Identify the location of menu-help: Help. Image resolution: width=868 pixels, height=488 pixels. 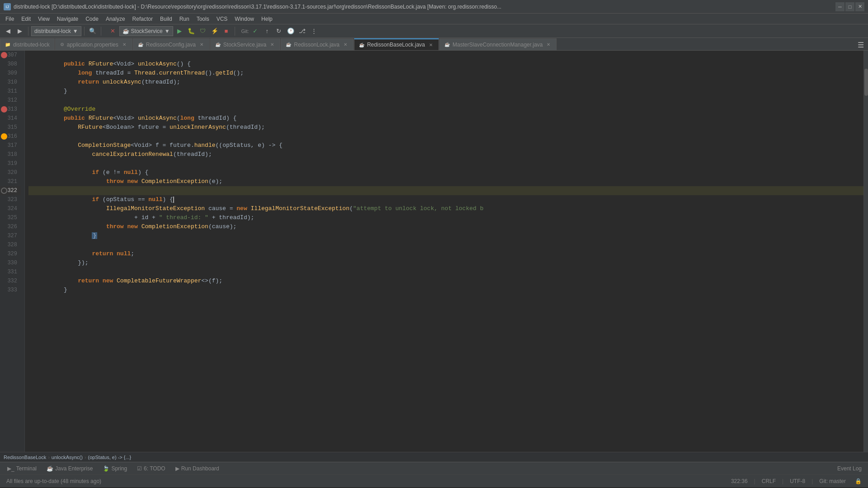
(267, 19).